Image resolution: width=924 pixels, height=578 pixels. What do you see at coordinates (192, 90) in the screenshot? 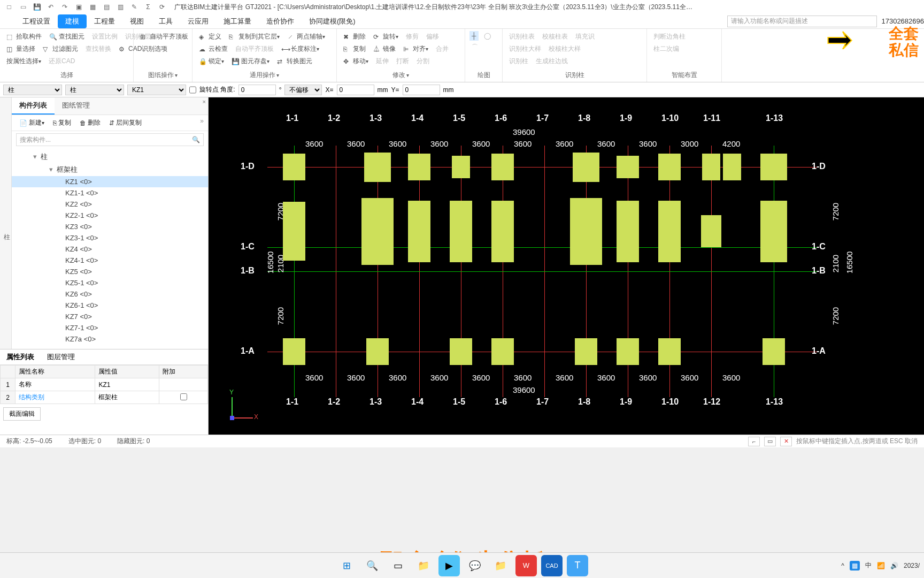
I see `rotation-checkbox` at bounding box center [192, 90].